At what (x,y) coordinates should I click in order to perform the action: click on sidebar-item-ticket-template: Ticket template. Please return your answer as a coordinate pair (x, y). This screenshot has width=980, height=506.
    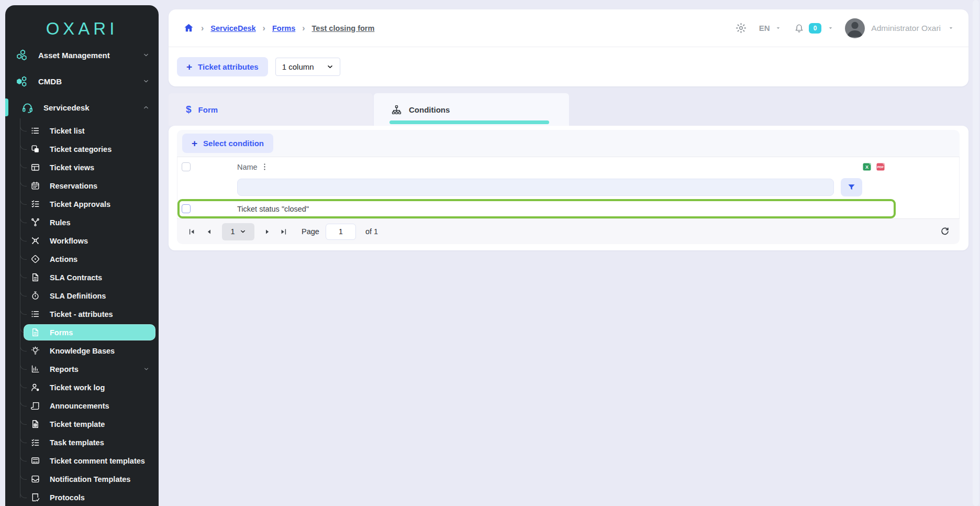
    Looking at the image, I should click on (82, 424).